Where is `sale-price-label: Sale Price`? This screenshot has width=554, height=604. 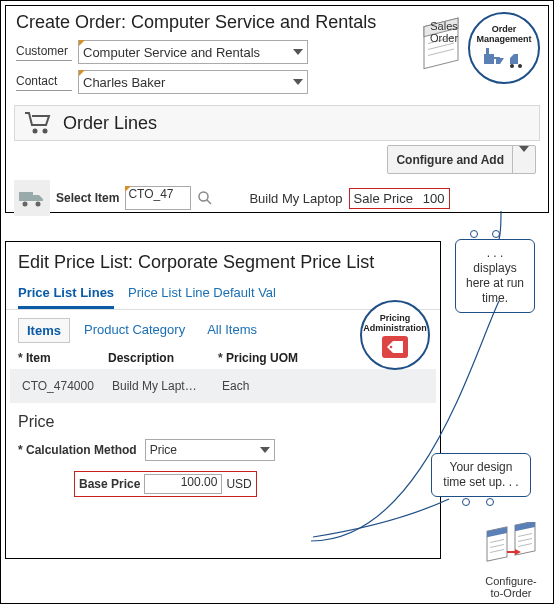
sale-price-label: Sale Price is located at coordinates (384, 198).